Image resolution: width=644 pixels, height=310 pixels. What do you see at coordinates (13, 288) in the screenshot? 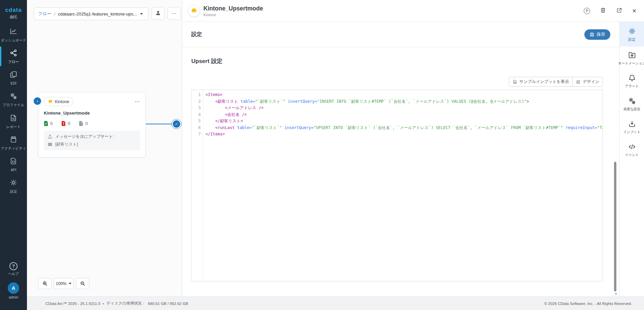
I see `admin-avatar: A` at bounding box center [13, 288].